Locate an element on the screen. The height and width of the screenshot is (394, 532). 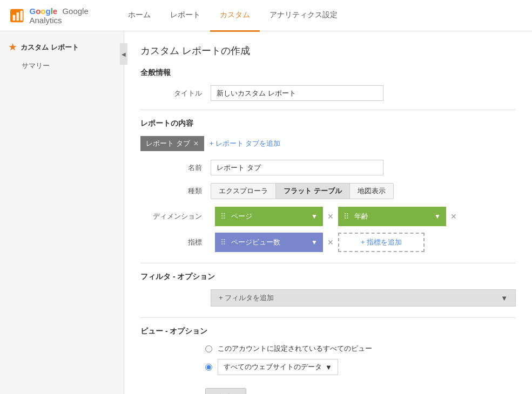
metric-row: 指標 ⠿ ページビュー数 ▼ ✕ + 指標を追加 is located at coordinates (328, 242).